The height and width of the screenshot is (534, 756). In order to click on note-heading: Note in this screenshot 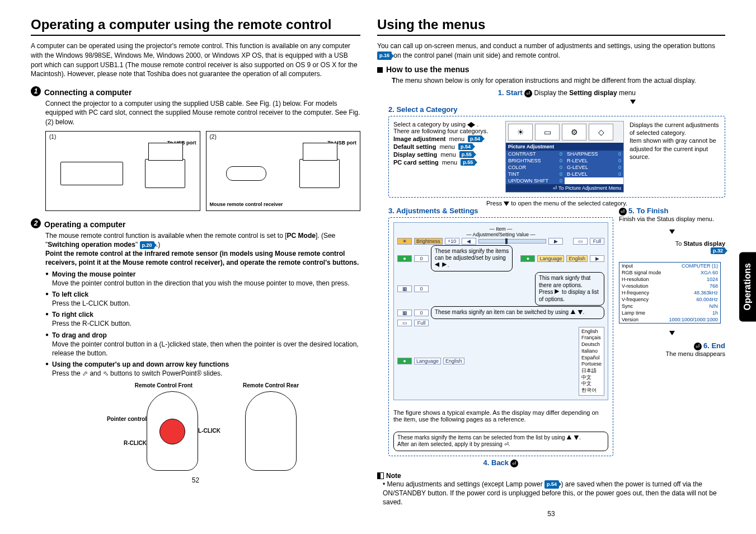, I will do `click(551, 476)`.